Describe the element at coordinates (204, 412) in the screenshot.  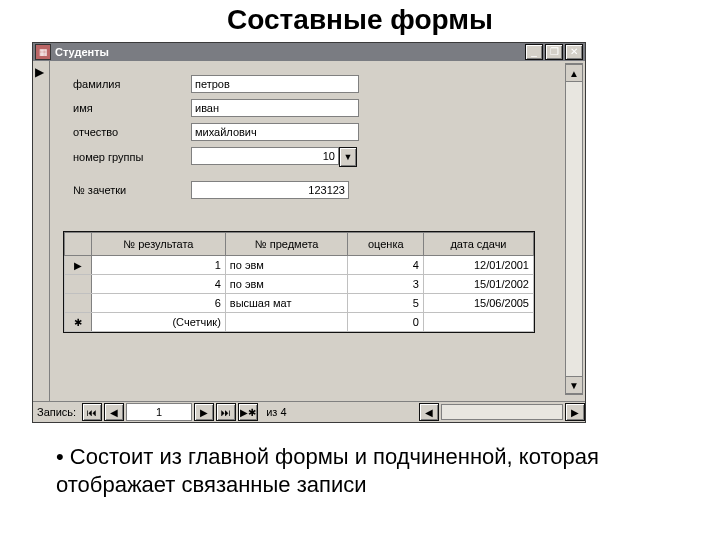
I see `nav-next-button: ▶` at that location.